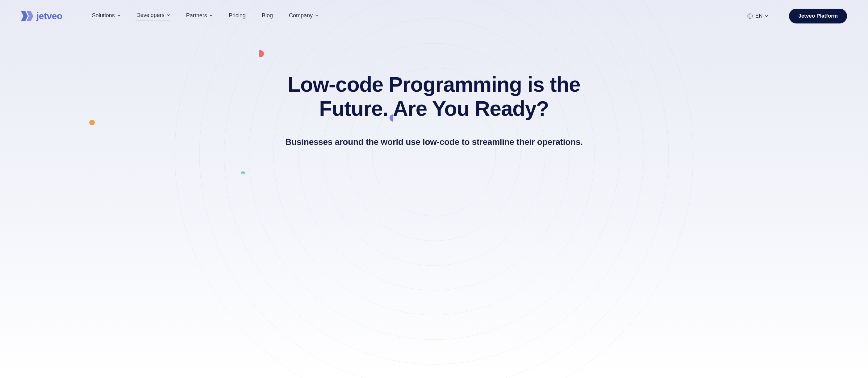 The width and height of the screenshot is (868, 378). Describe the element at coordinates (750, 16) in the screenshot. I see `globe-icon` at that location.